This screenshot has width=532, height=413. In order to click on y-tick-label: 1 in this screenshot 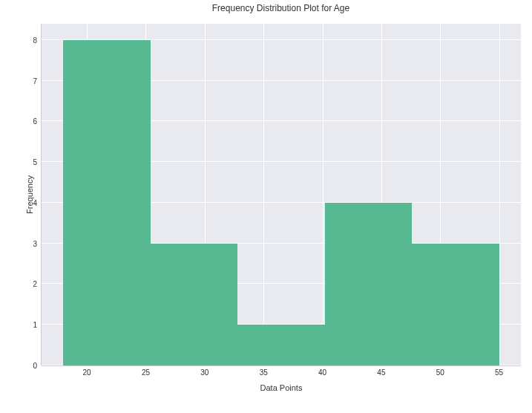, I will do `click(35, 325)`.